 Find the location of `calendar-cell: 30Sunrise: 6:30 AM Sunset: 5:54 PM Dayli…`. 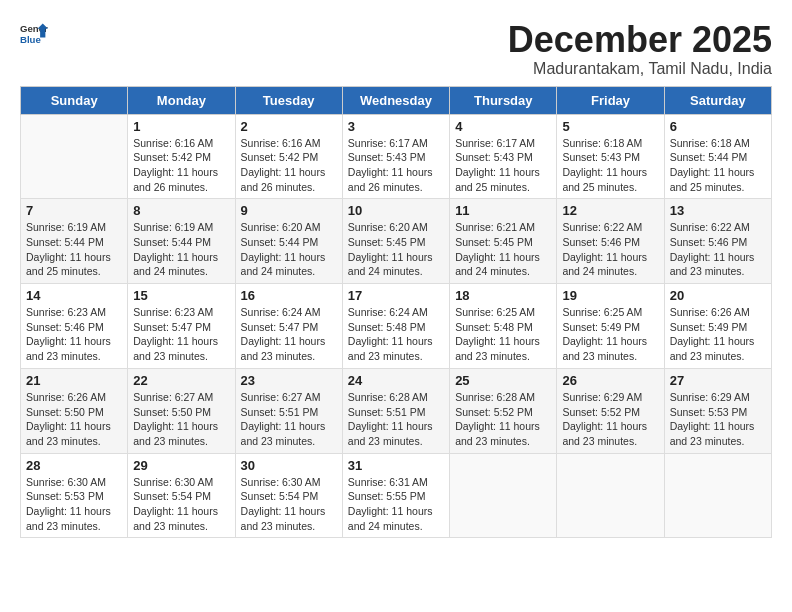

calendar-cell: 30Sunrise: 6:30 AM Sunset: 5:54 PM Dayli… is located at coordinates (288, 496).